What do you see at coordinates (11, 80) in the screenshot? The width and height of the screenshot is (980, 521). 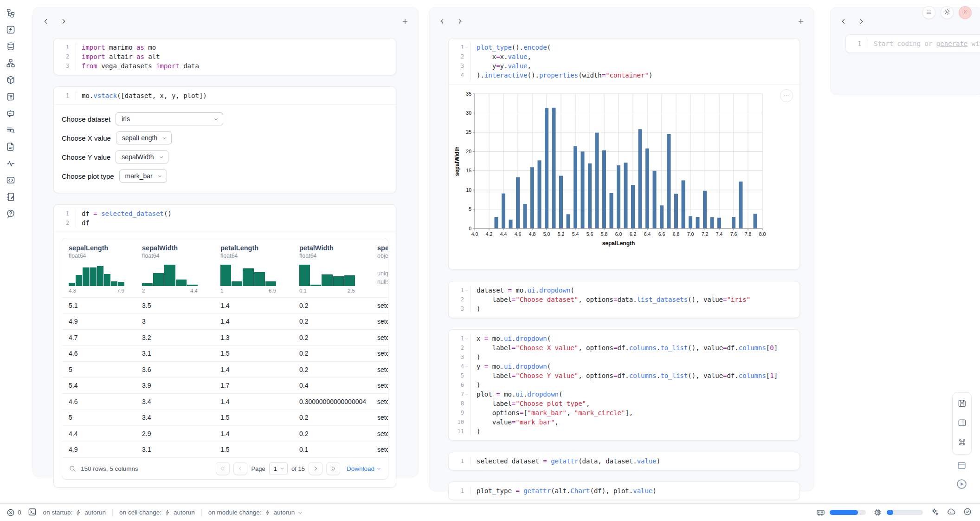 I see `sidebar-item-packages` at bounding box center [11, 80].